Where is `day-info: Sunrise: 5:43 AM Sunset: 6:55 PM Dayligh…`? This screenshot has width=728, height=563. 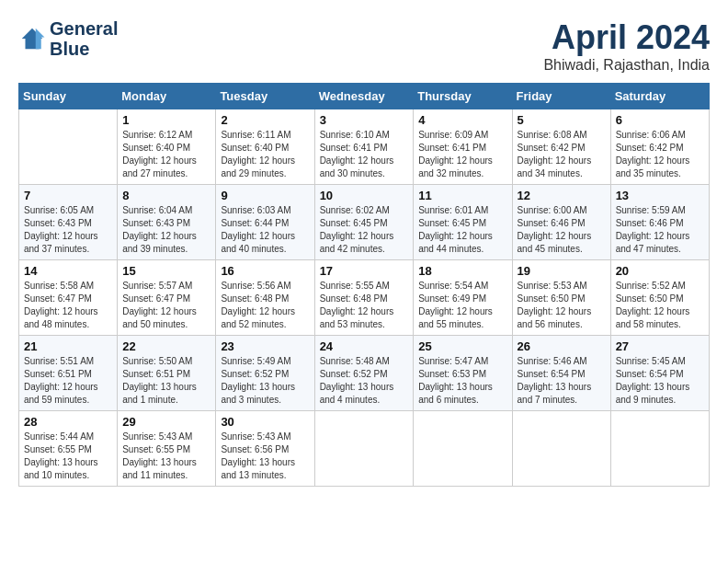
day-info: Sunrise: 5:43 AM Sunset: 6:55 PM Dayligh… is located at coordinates (166, 456).